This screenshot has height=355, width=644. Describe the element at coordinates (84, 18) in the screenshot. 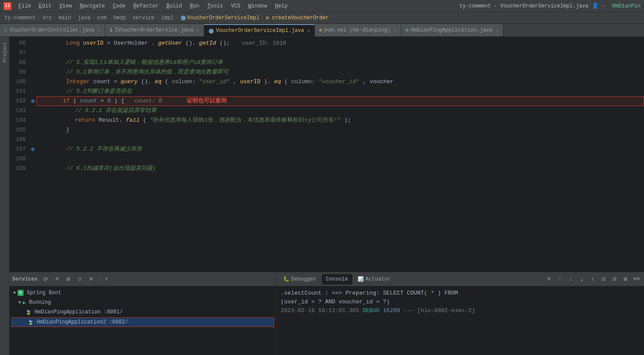

I see `breadcrumb-java: java` at that location.